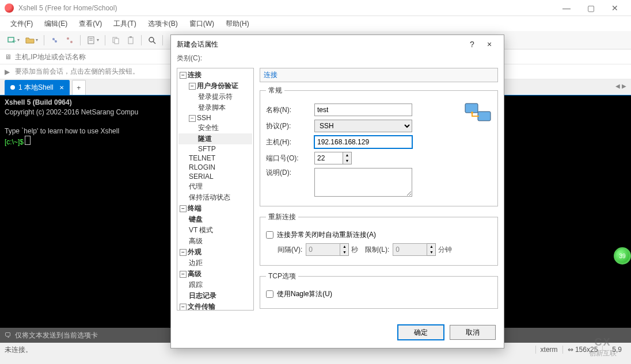  What do you see at coordinates (215, 158) in the screenshot?
I see `tree-telnet: TELNET` at bounding box center [215, 158].